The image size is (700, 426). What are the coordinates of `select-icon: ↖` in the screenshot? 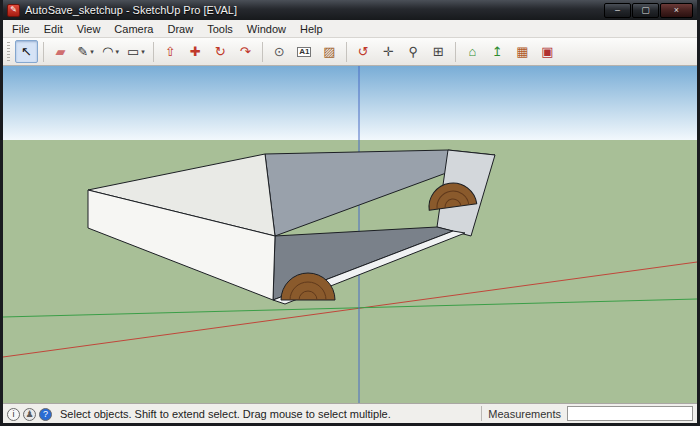 It's located at (26, 52).